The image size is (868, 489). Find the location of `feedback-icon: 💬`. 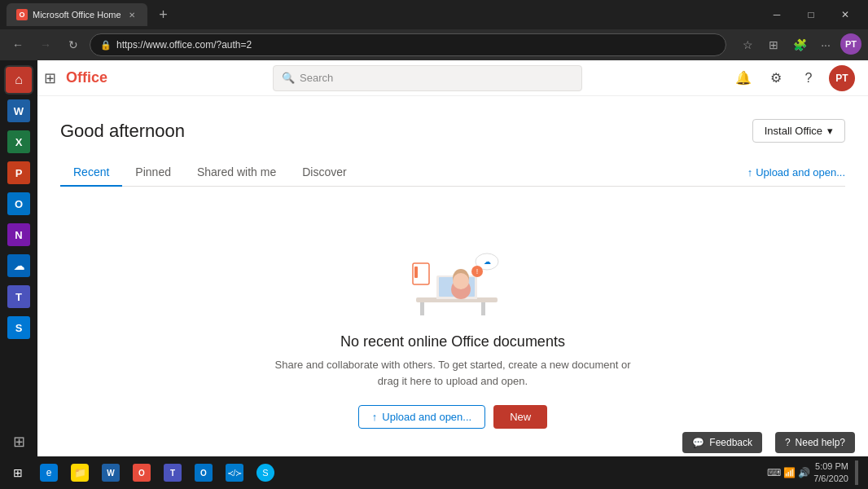

feedback-icon: 💬 is located at coordinates (699, 443).